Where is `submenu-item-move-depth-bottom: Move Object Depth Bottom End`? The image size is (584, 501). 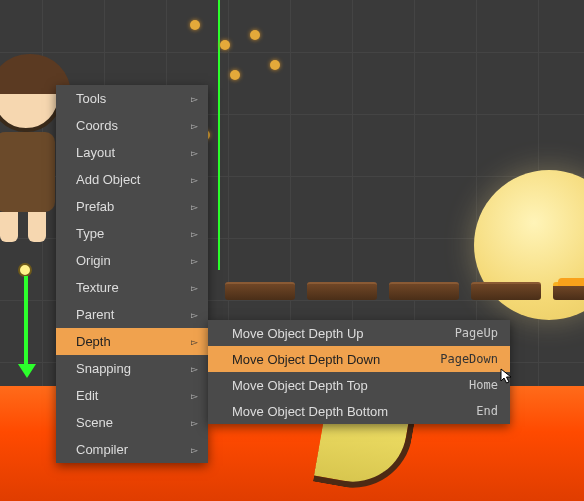 submenu-item-move-depth-bottom: Move Object Depth Bottom End is located at coordinates (359, 411).